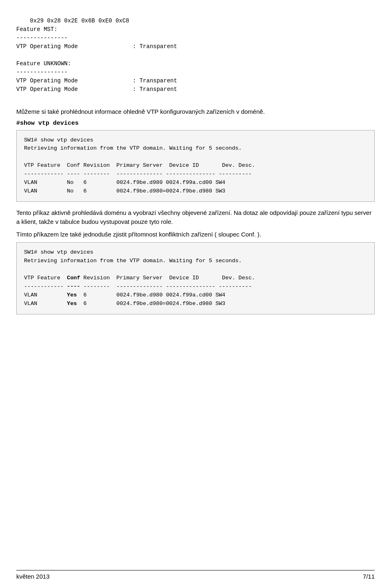 This screenshot has width=391, height=588. Describe the element at coordinates (152, 303) in the screenshot. I see `t2-line7-post: 6 0024.f9be.d980=0024.f9be.d980 SW3` at that location.